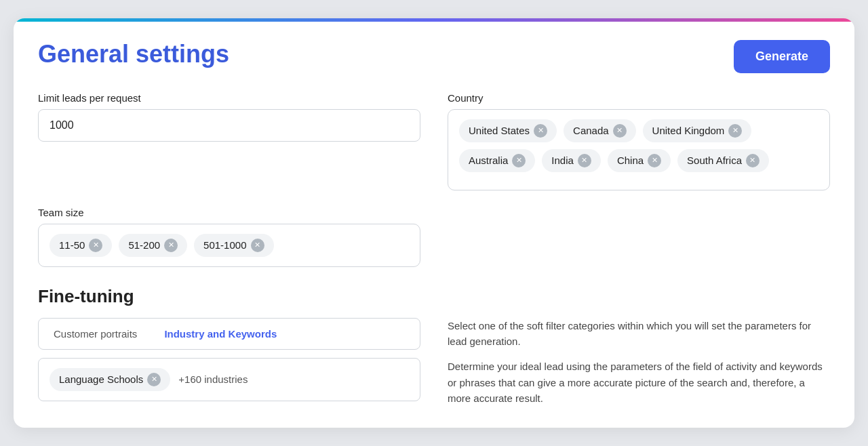 This screenshot has height=446, width=868. I want to click on team-size-label: Team size, so click(229, 213).